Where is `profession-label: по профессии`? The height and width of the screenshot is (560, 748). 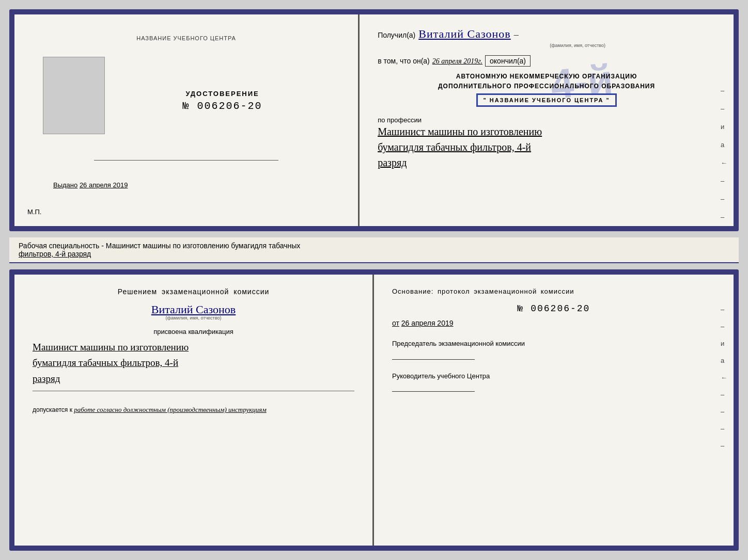
profession-label: по профессии is located at coordinates (547, 120).